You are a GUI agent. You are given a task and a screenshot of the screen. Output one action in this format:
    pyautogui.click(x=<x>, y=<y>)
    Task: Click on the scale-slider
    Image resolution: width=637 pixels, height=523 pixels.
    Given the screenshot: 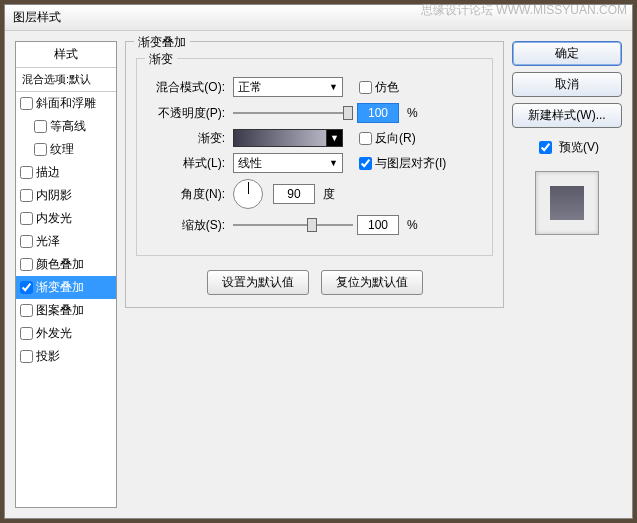 What is the action you would take?
    pyautogui.click(x=293, y=225)
    